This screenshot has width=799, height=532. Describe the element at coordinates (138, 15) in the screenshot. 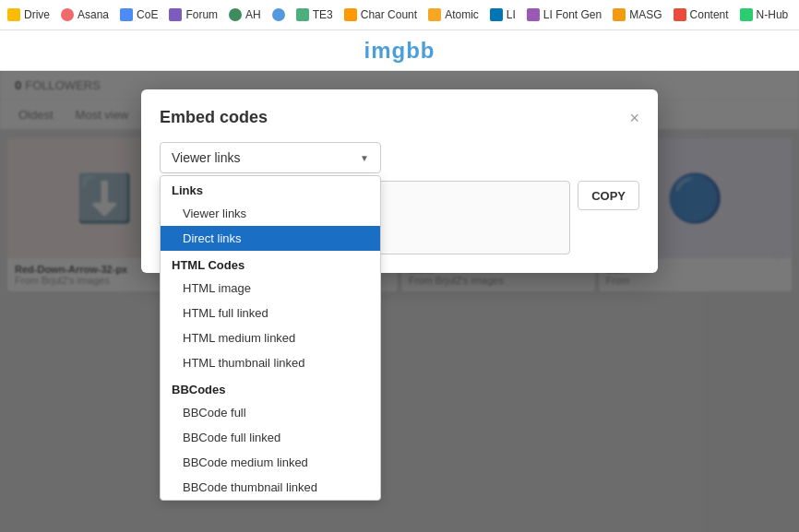

I see `nav-item-coe: CoE` at that location.